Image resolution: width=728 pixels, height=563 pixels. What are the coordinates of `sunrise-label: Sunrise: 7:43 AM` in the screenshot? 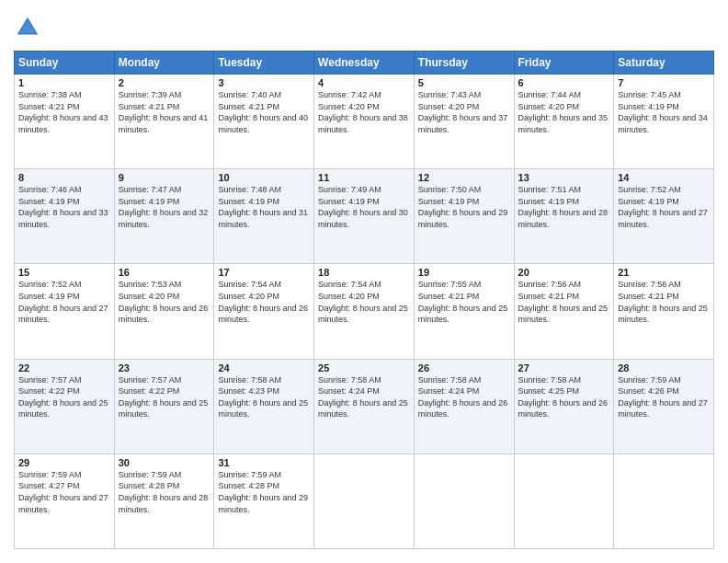 It's located at (450, 95).